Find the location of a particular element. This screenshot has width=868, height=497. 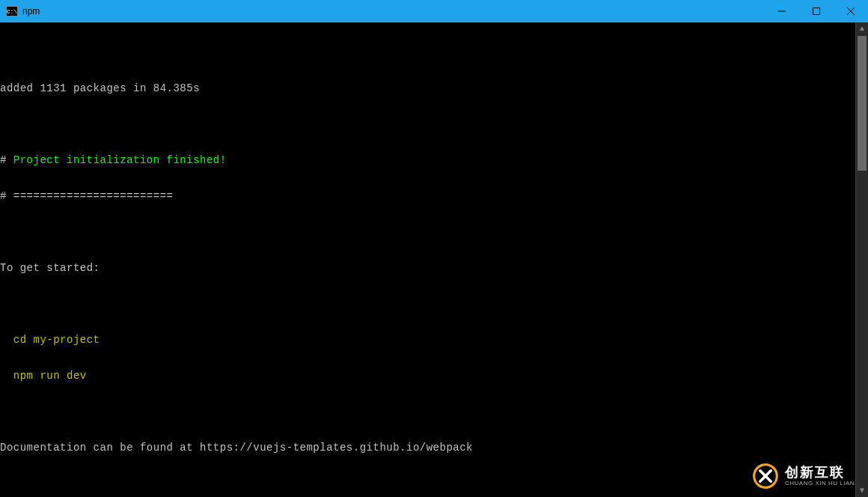

scroll-up-button: ▲ is located at coordinates (862, 28).